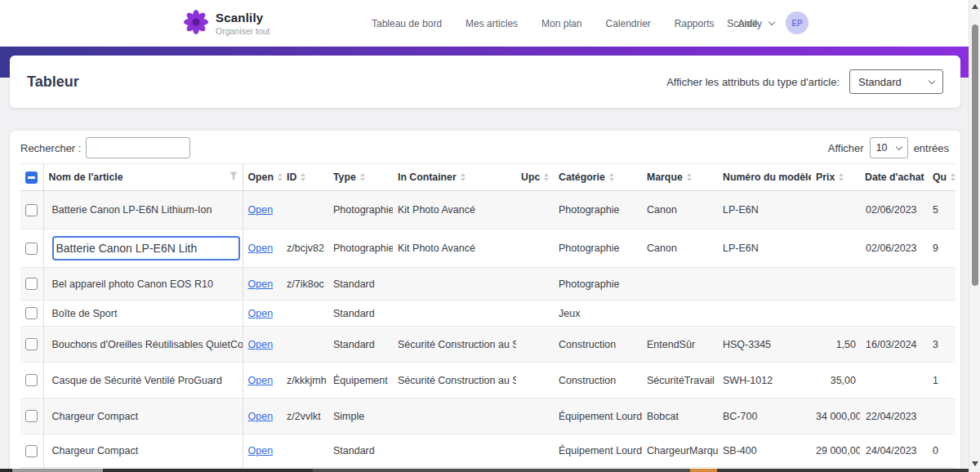  I want to click on cell-categorie: Construction, so click(598, 345).